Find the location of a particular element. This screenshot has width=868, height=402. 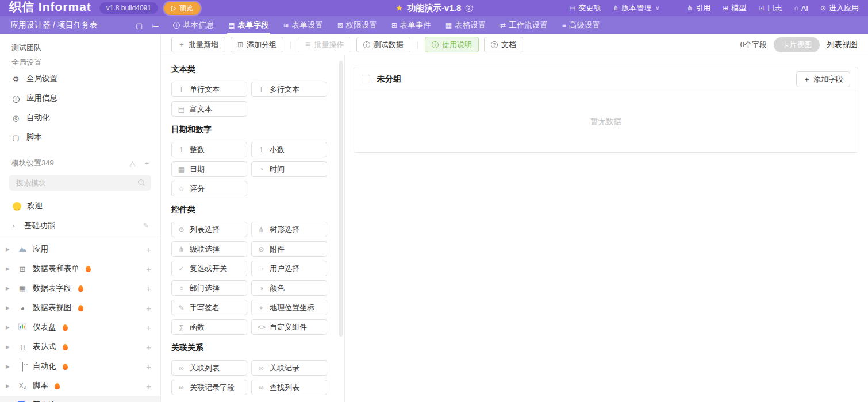

preview-button: ▷ 预览 is located at coordinates (182, 8).